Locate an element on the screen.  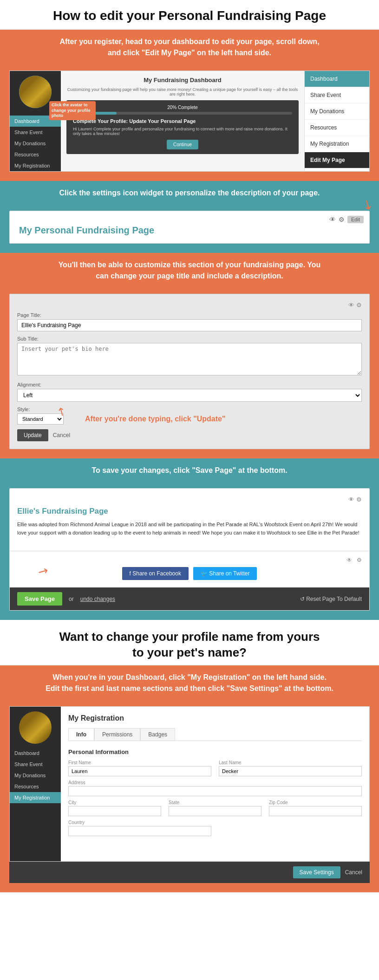
personal-info-label: Personal Information is located at coordinates (215, 752).